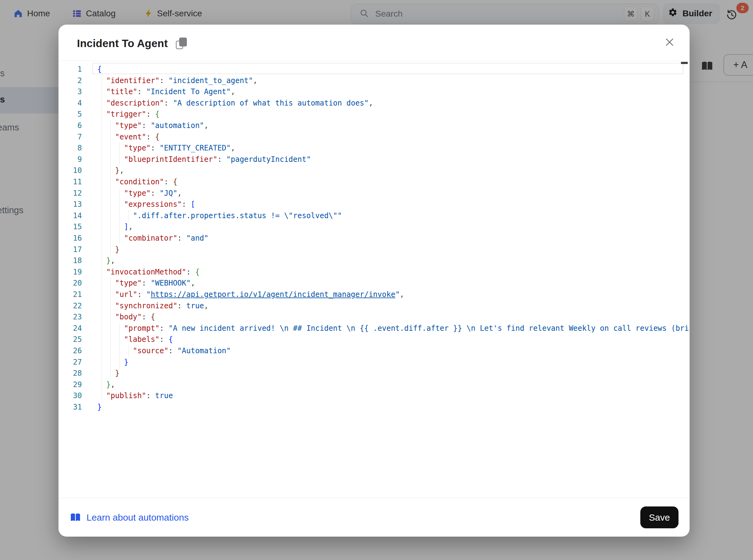  What do you see at coordinates (659, 517) in the screenshot?
I see `save-button: Save` at bounding box center [659, 517].